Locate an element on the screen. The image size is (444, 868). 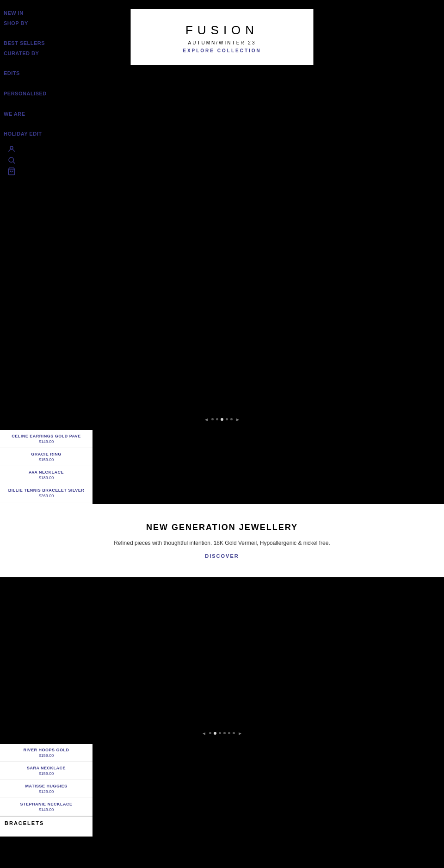
product2-price-3: $149.00 is located at coordinates (46, 810).